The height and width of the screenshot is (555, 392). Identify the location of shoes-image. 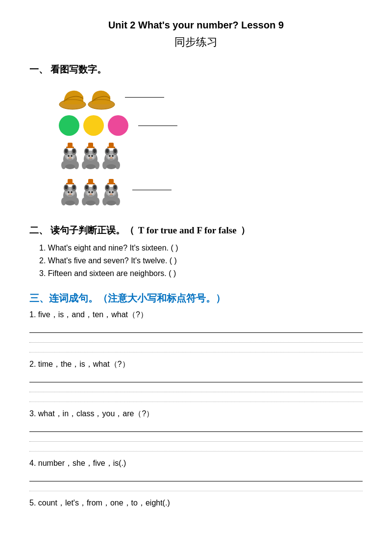
(87, 97).